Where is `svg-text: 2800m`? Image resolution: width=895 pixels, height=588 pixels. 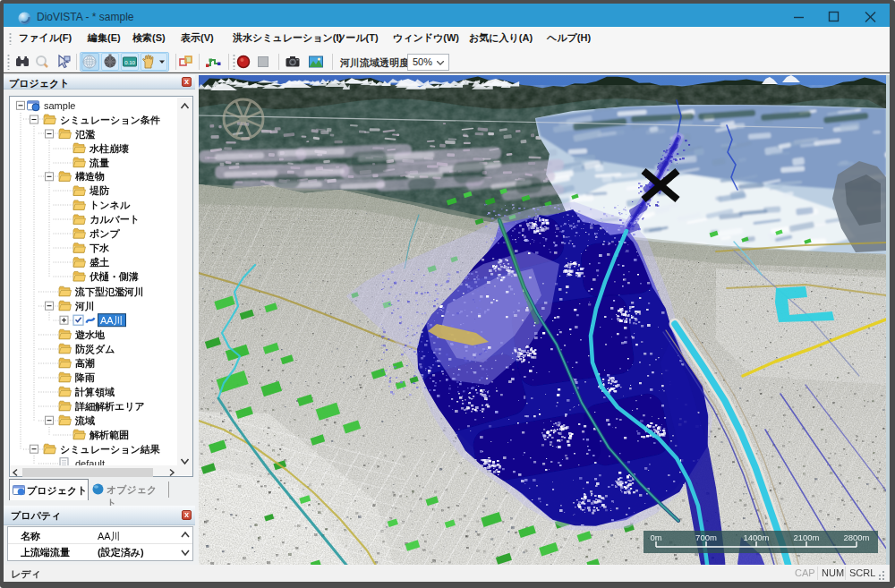
svg-text: 2800m is located at coordinates (856, 537).